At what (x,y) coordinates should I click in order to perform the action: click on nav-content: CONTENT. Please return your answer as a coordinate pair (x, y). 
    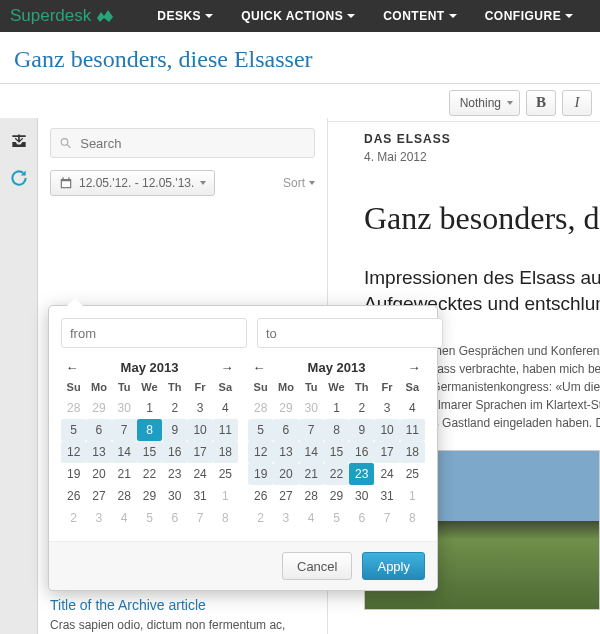
    Looking at the image, I should click on (420, 16).